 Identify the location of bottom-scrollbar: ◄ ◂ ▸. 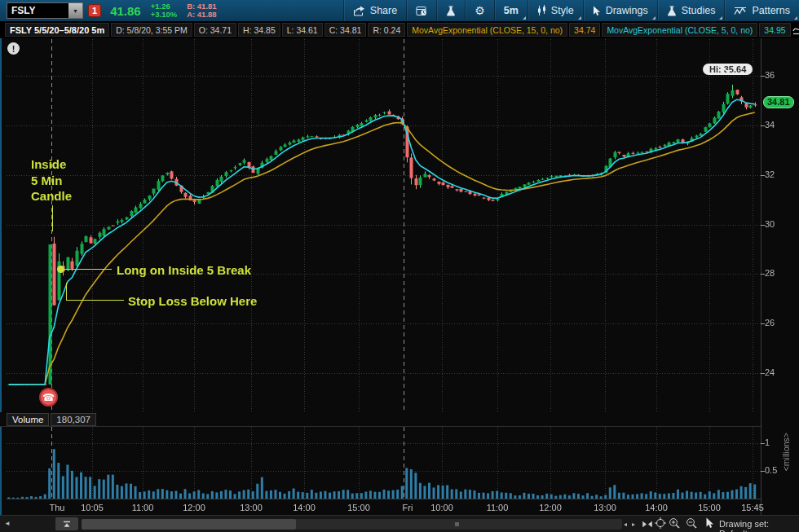
(400, 523).